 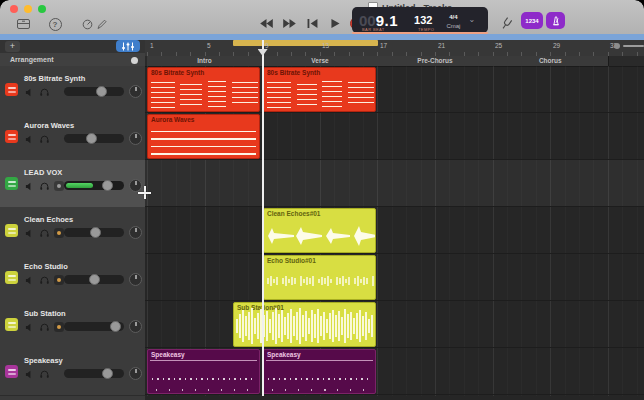 I want to click on add-track-button: +, so click(x=12, y=46).